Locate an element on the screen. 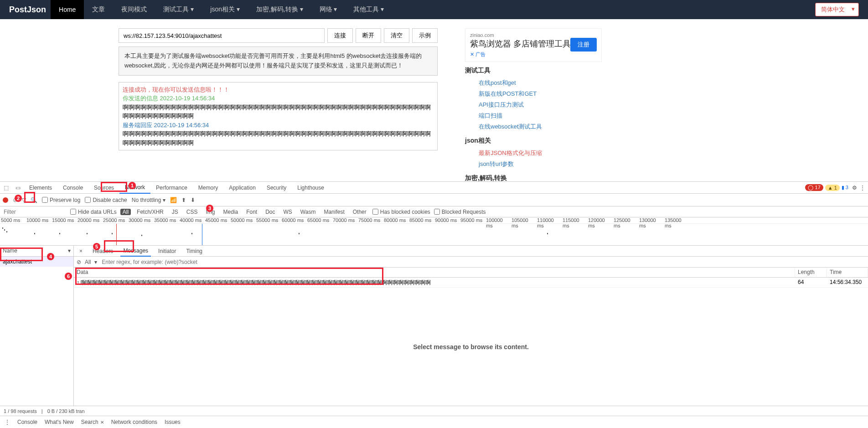 The image size is (868, 428). log-output: 连接成功，现在你可以发送信息啦！！！ 你发送的信息 2022-10-19 14:… is located at coordinates (278, 117).